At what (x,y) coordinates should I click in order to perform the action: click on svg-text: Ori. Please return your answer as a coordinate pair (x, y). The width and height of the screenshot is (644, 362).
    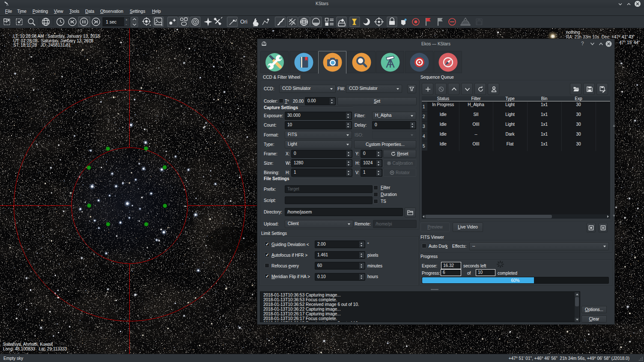
    Looking at the image, I should click on (244, 22).